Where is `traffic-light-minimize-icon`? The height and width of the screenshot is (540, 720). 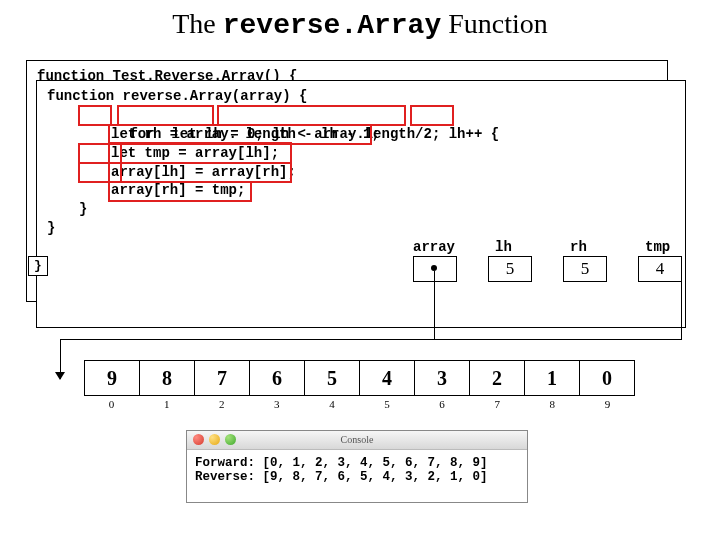
traffic-light-minimize-icon is located at coordinates (214, 440).